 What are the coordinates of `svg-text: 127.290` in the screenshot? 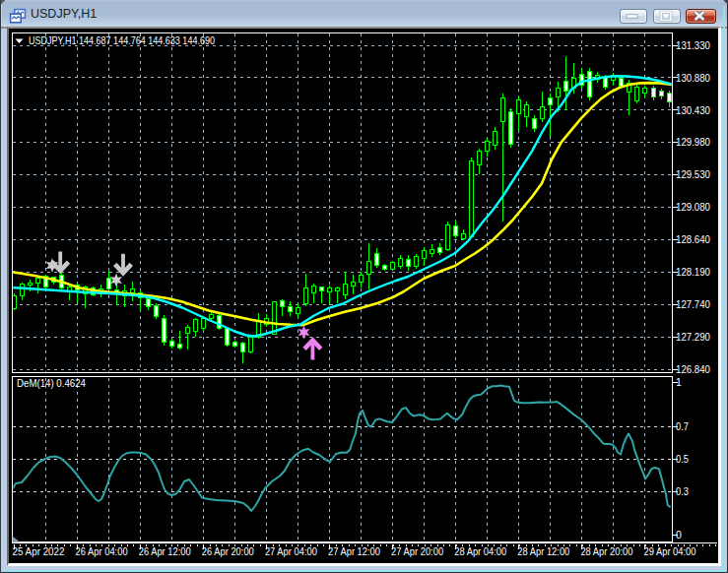 It's located at (694, 337).